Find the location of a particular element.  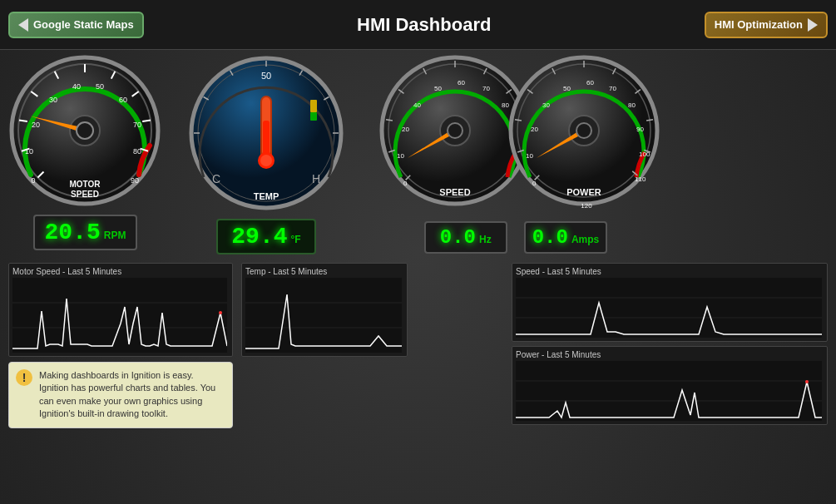

speed-power-charts: Speed - Last 5 Minutes Power - Last 5 Mi… is located at coordinates (670, 346).